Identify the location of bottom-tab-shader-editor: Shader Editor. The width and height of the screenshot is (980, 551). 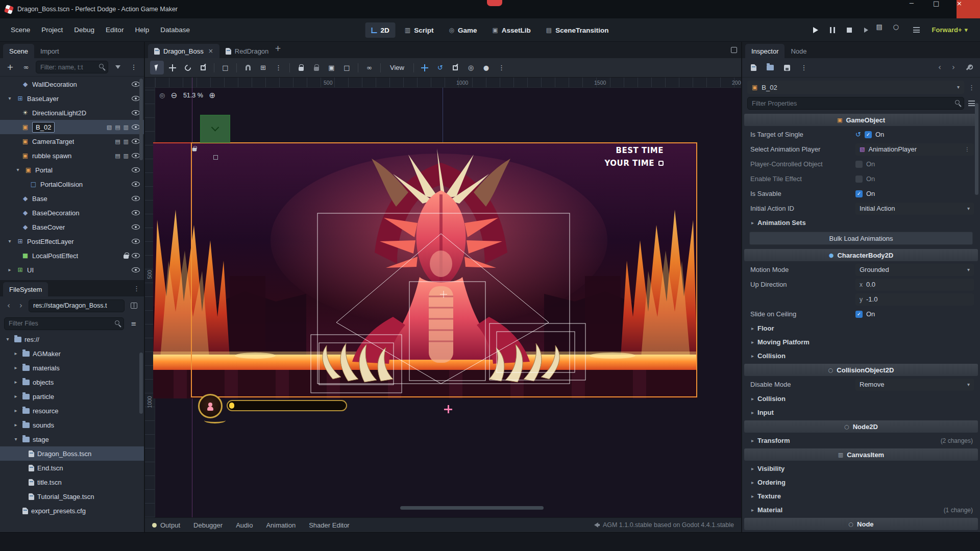
(329, 525).